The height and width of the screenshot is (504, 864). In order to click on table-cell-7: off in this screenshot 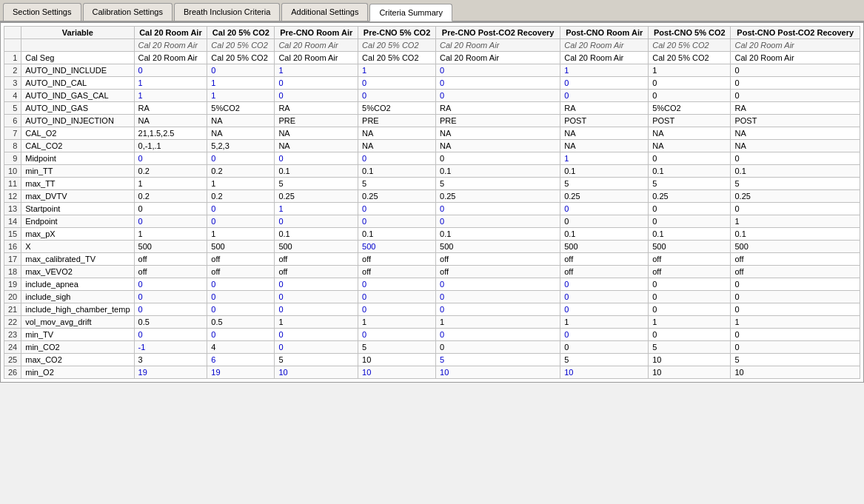, I will do `click(604, 259)`.